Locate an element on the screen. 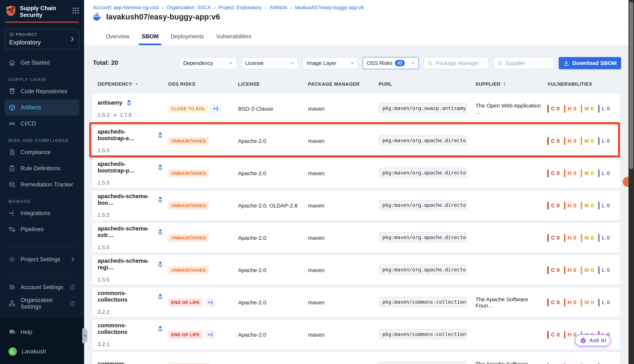 This screenshot has height=364, width=634. sidebar-item-ci-cd: CI/CD is located at coordinates (42, 124).